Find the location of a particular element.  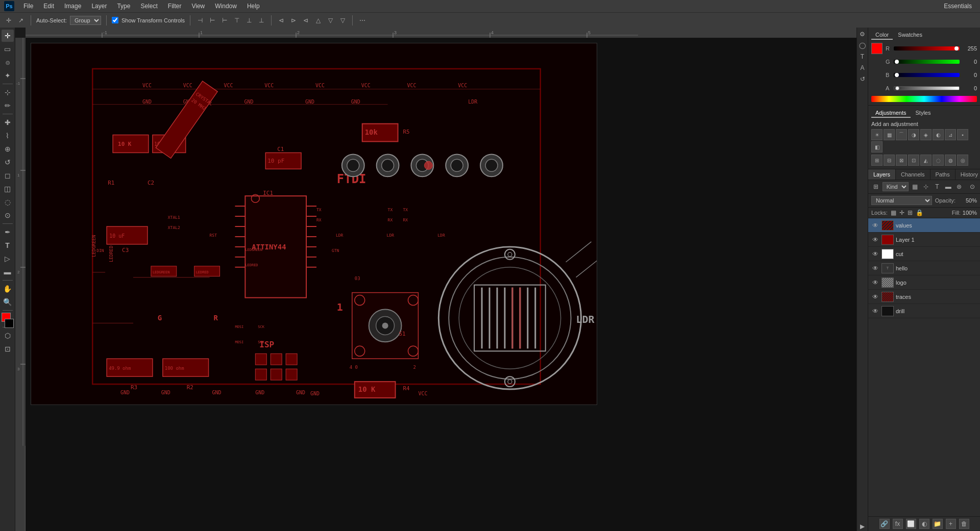

dodge-tool-btn: ⊙ is located at coordinates (8, 215).